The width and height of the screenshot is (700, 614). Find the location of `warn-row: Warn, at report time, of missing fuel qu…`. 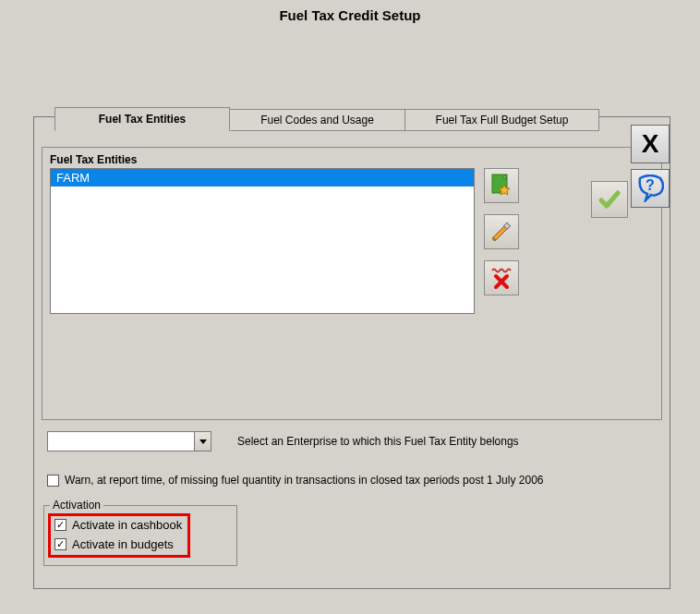

warn-row: Warn, at report time, of missing fuel qu… is located at coordinates (296, 480).